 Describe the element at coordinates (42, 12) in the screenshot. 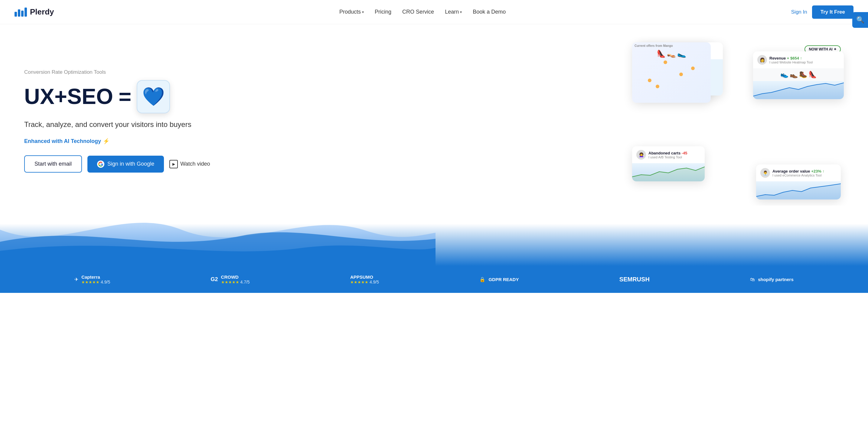

I see `logo-text: Plerdy` at that location.